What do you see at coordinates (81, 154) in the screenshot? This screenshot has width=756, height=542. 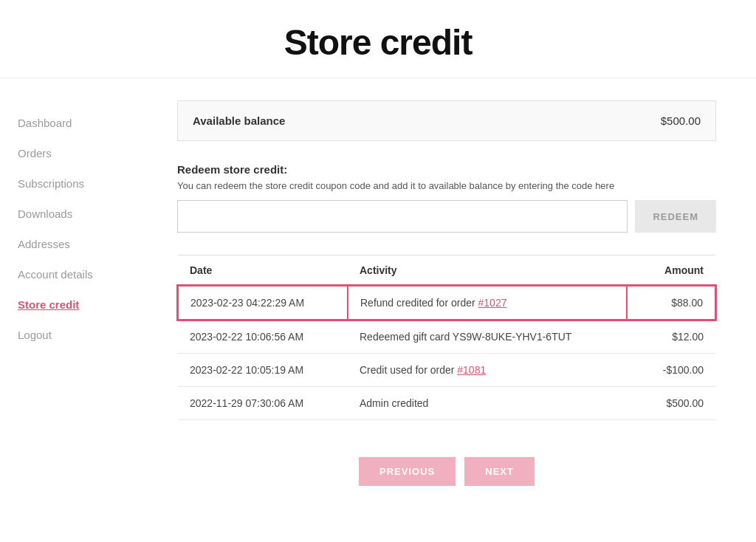 I see `sidebar-item-orders: Orders` at bounding box center [81, 154].